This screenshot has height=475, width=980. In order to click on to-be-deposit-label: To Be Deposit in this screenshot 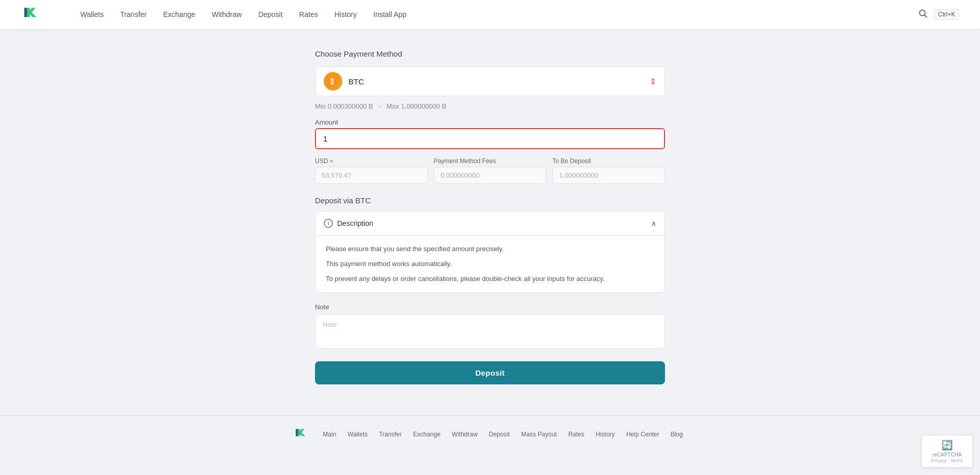, I will do `click(608, 161)`.